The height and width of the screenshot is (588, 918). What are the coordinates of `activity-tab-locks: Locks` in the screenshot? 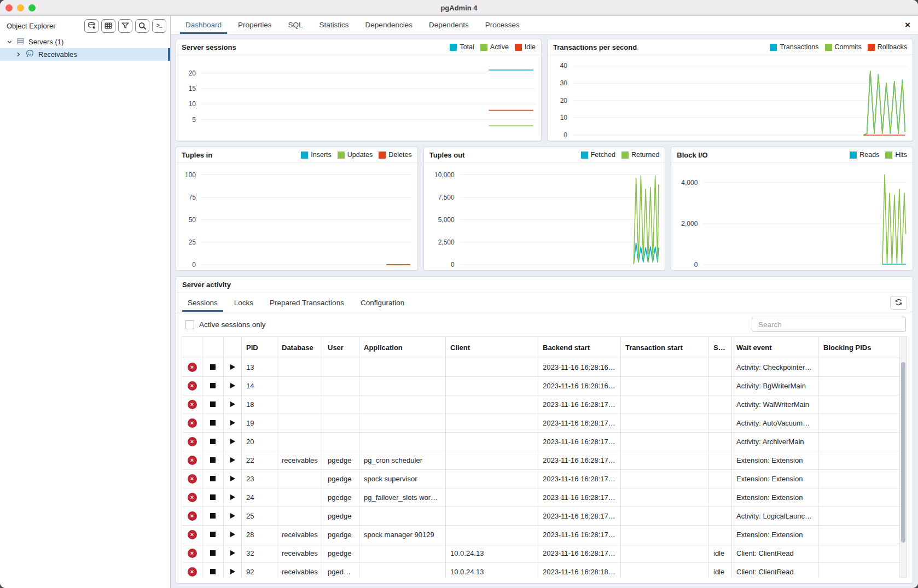 It's located at (244, 302).